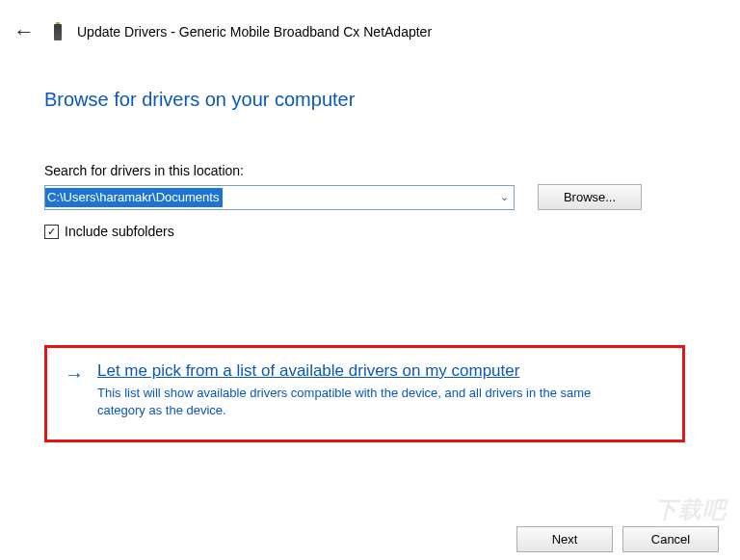  What do you see at coordinates (254, 32) in the screenshot?
I see `dialog-title: Update Drivers - Generic Mobile Broadban…` at bounding box center [254, 32].